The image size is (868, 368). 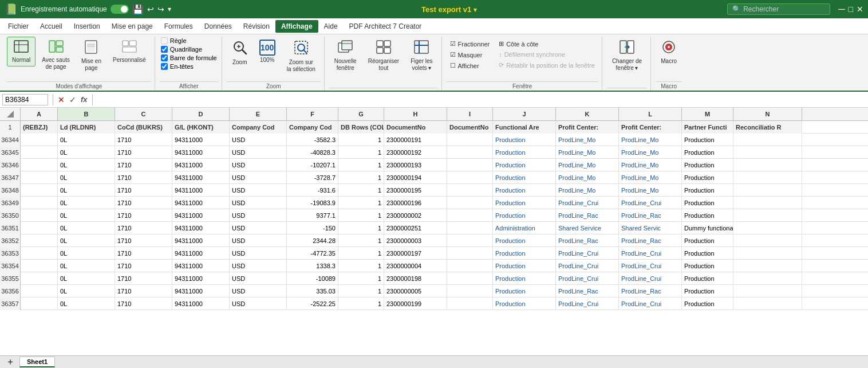 I want to click on ribbon-btn-fractionner: ☑ Fractionner, so click(x=470, y=44).